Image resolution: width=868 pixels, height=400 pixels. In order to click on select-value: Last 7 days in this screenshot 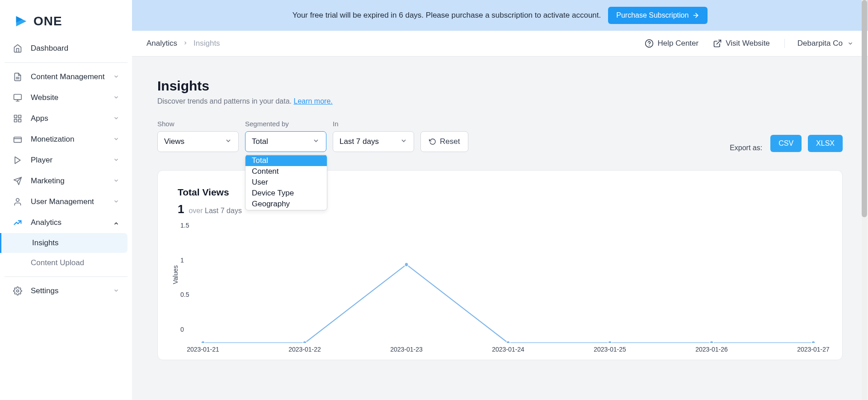, I will do `click(359, 142)`.